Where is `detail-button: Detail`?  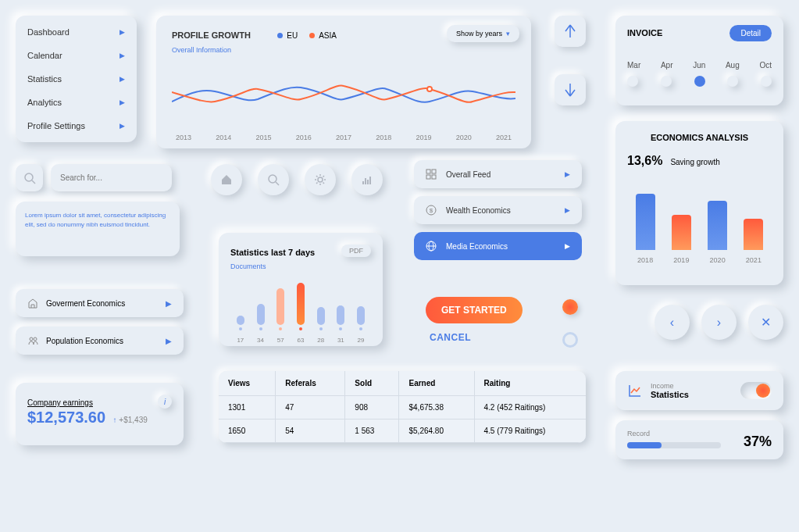 detail-button: Detail is located at coordinates (751, 33).